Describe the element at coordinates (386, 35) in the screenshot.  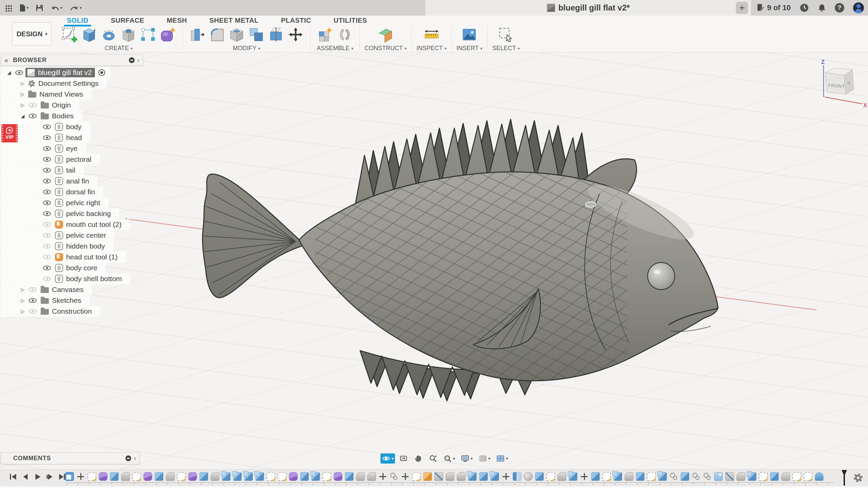
I see `construction-plane-icon` at that location.